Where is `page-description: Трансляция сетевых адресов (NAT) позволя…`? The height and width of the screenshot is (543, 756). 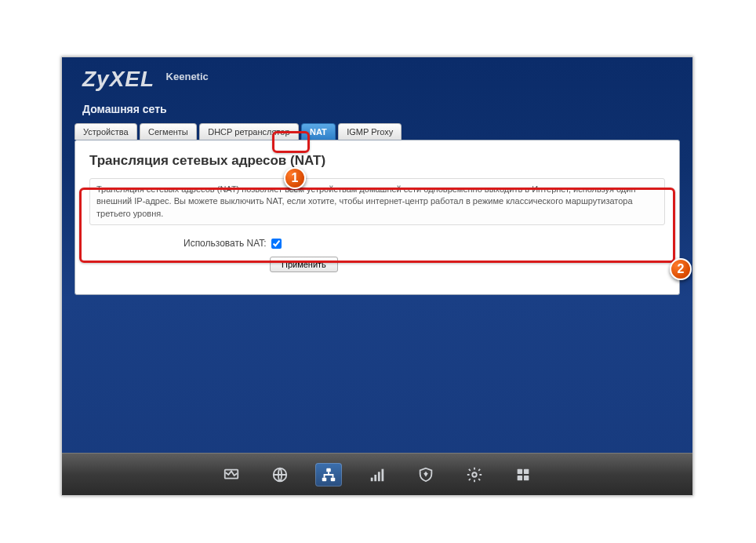 page-description: Трансляция сетевых адресов (NAT) позволя… is located at coordinates (377, 202).